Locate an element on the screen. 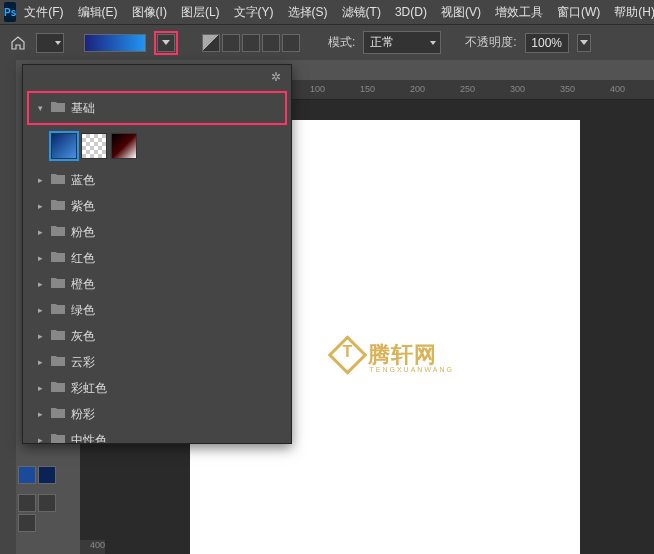  mode-label: 模式: is located at coordinates (342, 42).